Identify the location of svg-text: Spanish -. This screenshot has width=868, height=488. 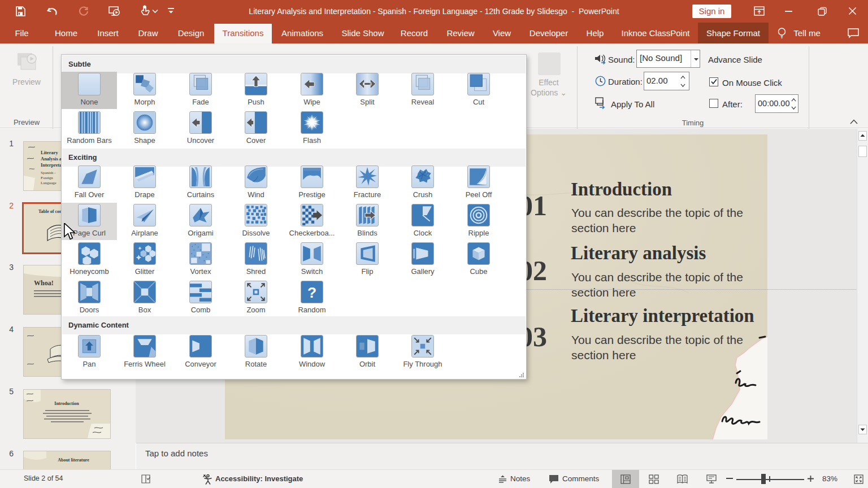
(49, 173).